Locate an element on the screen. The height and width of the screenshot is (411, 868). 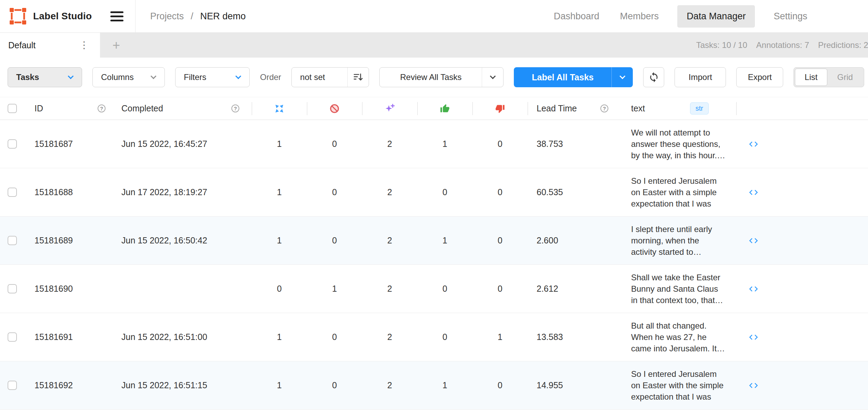
predictions-sparkle-icon is located at coordinates (390, 109).